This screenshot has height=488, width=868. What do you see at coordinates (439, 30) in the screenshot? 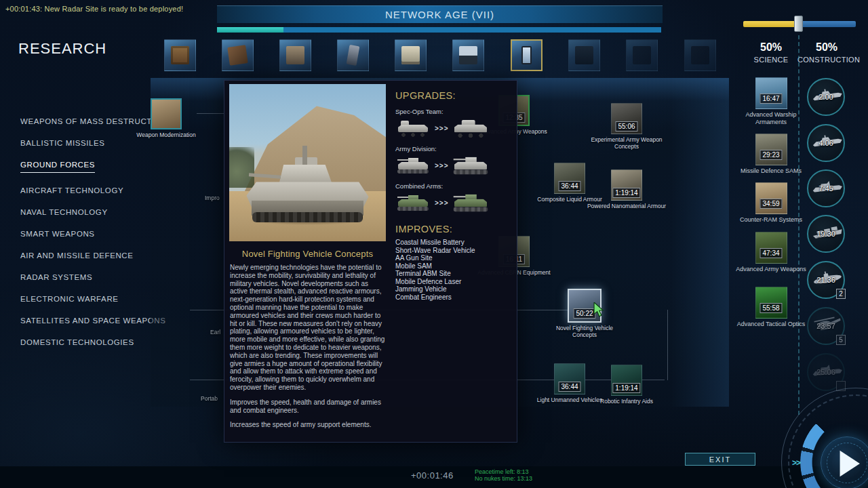
I see `era-progress-bar` at bounding box center [439, 30].